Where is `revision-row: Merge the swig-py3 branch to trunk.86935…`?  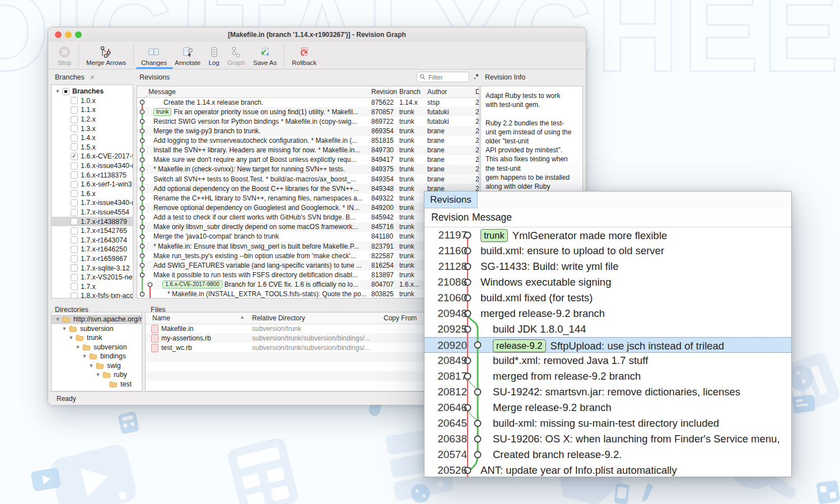
revision-row: Merge the swig-py3 branch to trunk.86935… is located at coordinates (308, 131).